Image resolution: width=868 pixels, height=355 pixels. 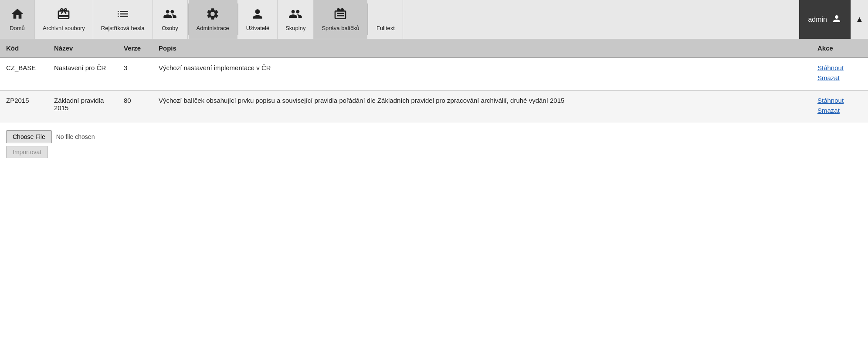 What do you see at coordinates (859, 19) in the screenshot?
I see `collapse-button: ▲` at bounding box center [859, 19].